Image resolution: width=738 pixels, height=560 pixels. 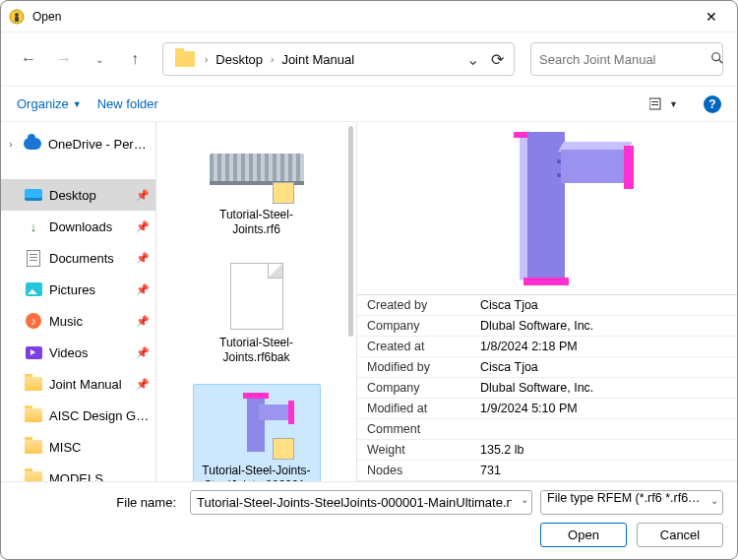 I want to click on file-name: Tutorial-Steel-Joints.rf6bak, so click(x=257, y=350).